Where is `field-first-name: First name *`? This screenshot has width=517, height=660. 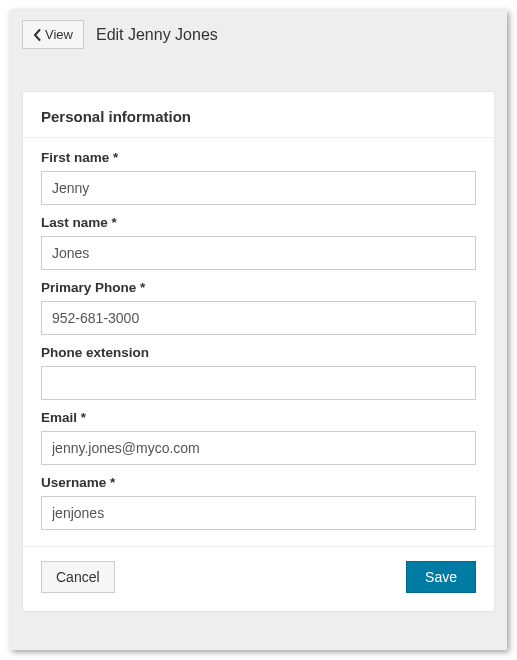 field-first-name: First name * is located at coordinates (258, 178).